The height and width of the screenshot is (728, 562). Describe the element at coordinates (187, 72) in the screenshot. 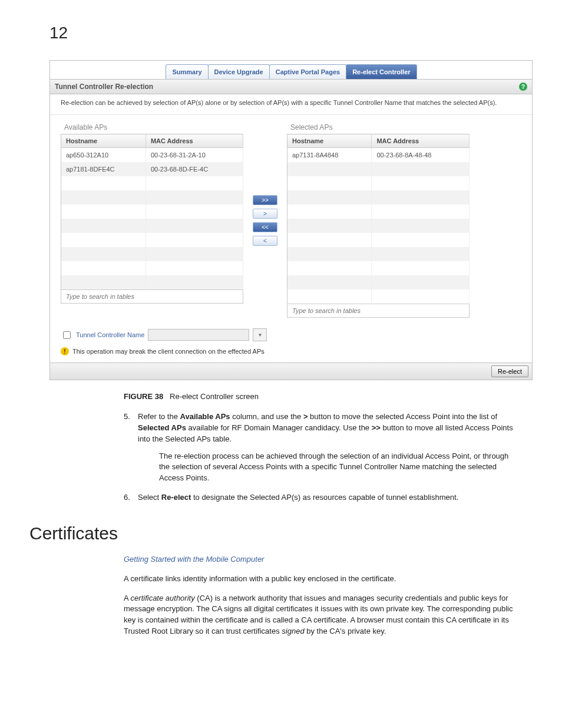

I see `tab-summary: Summary` at that location.